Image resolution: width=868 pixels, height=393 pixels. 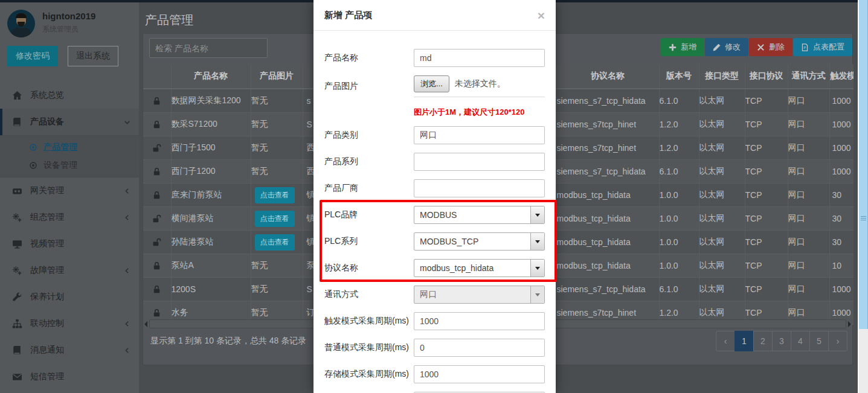 I want to click on 产品类别-field, so click(x=480, y=135).